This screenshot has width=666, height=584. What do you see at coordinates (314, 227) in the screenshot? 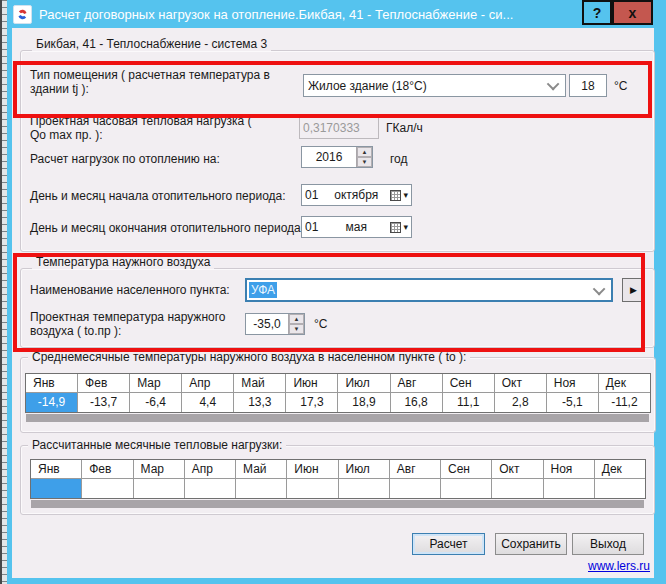
I see `season-end-day: 01` at bounding box center [314, 227].